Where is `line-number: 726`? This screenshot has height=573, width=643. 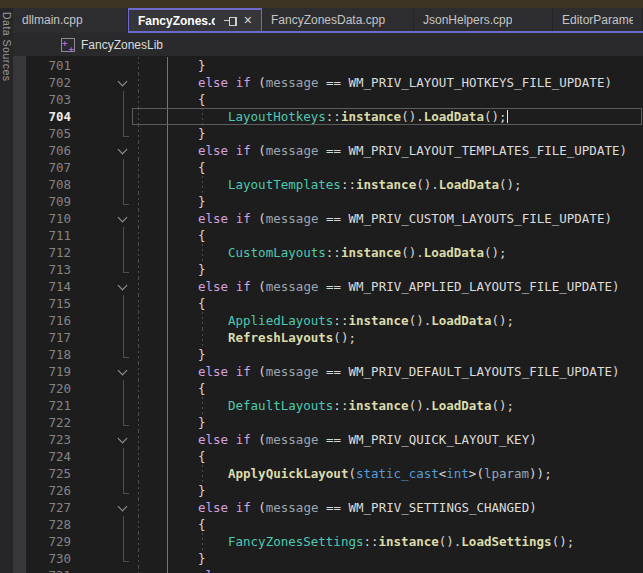 line-number: 726 is located at coordinates (50, 490).